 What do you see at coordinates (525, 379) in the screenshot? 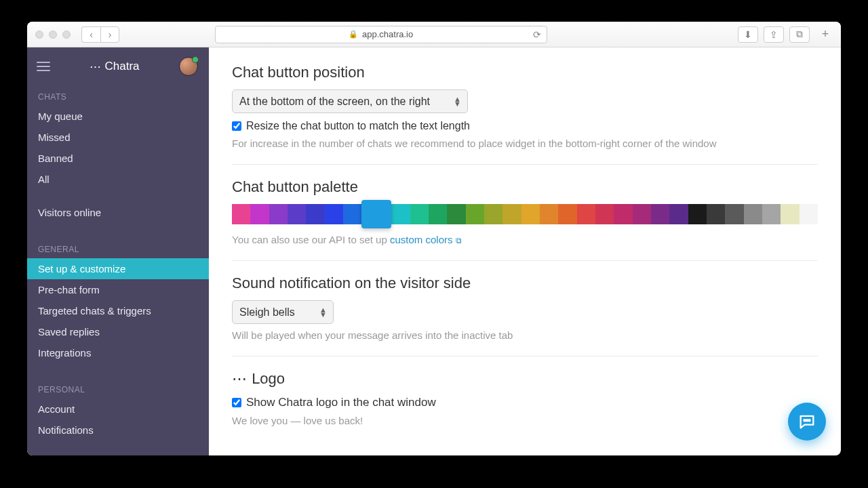
I see `section-logo-title: ⋯ Logo` at bounding box center [525, 379].